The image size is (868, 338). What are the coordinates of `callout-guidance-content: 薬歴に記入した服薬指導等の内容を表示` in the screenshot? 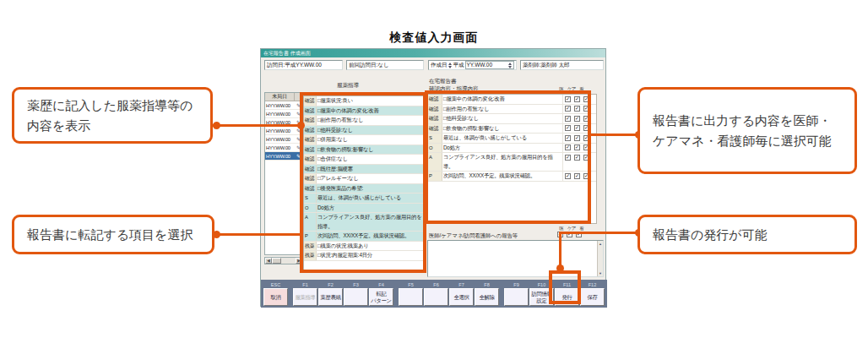 It's located at (112, 115).